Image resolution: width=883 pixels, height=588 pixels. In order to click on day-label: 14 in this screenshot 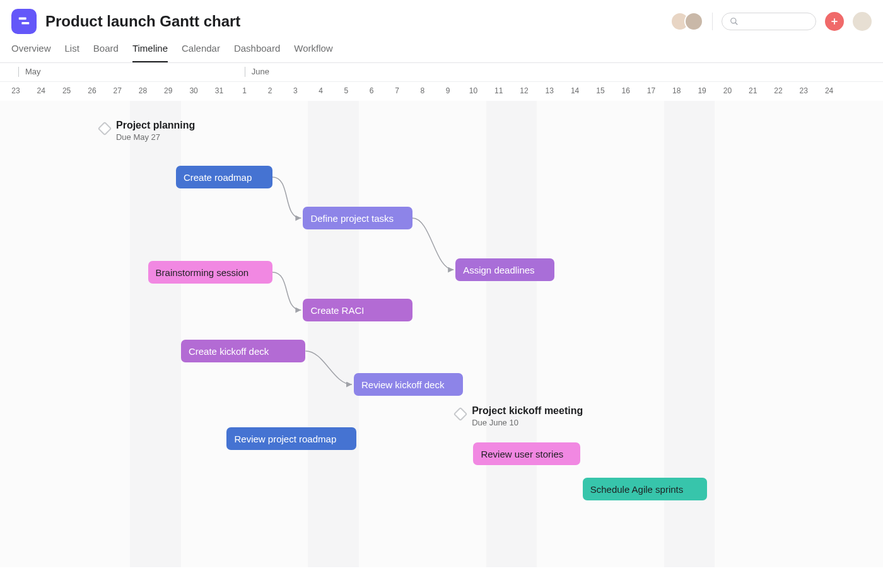, I will do `click(575, 91)`.